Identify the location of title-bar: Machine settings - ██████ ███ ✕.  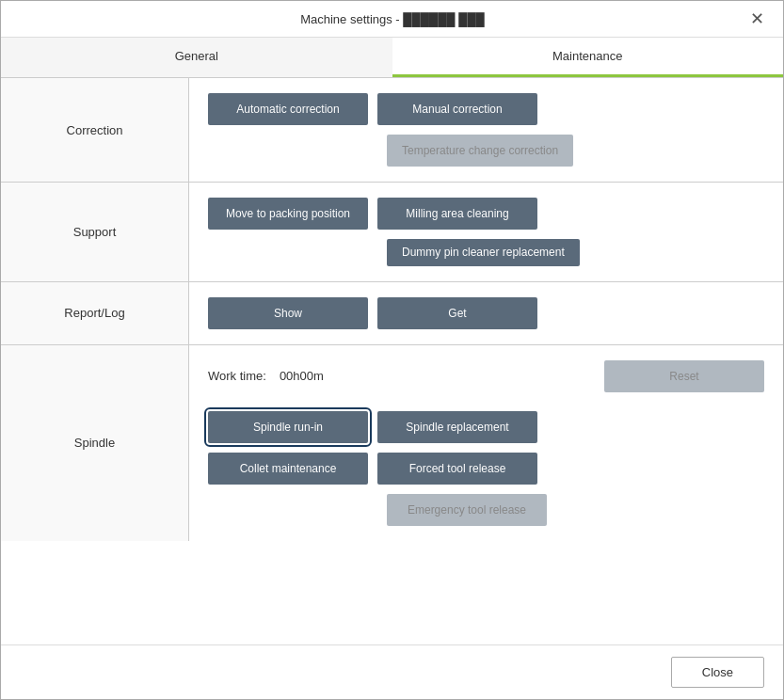
(392, 19).